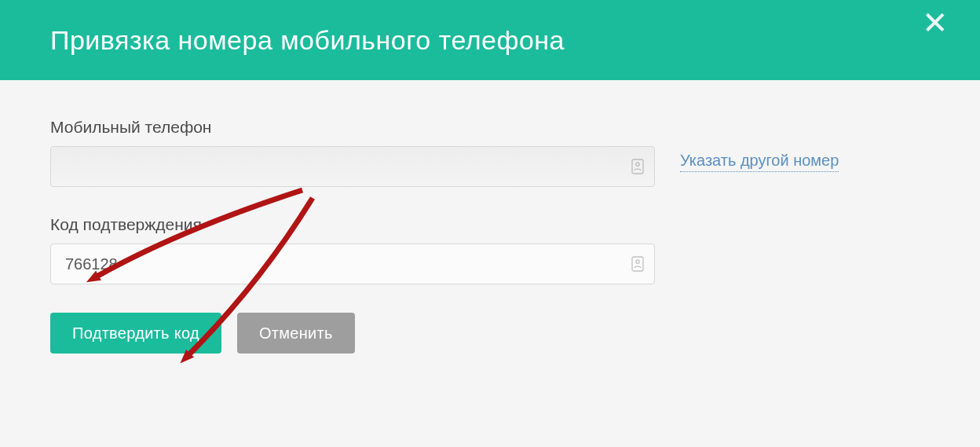 The height and width of the screenshot is (447, 980). What do you see at coordinates (353, 264) in the screenshot?
I see `code-input` at bounding box center [353, 264].